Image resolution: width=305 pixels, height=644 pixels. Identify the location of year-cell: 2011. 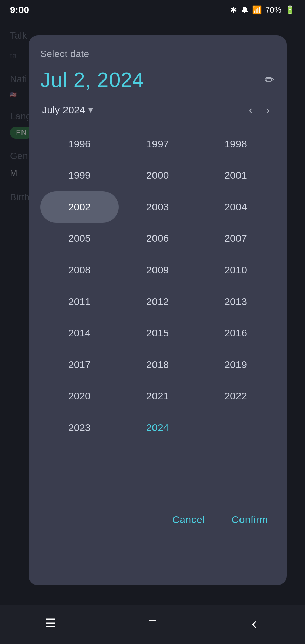
(79, 302).